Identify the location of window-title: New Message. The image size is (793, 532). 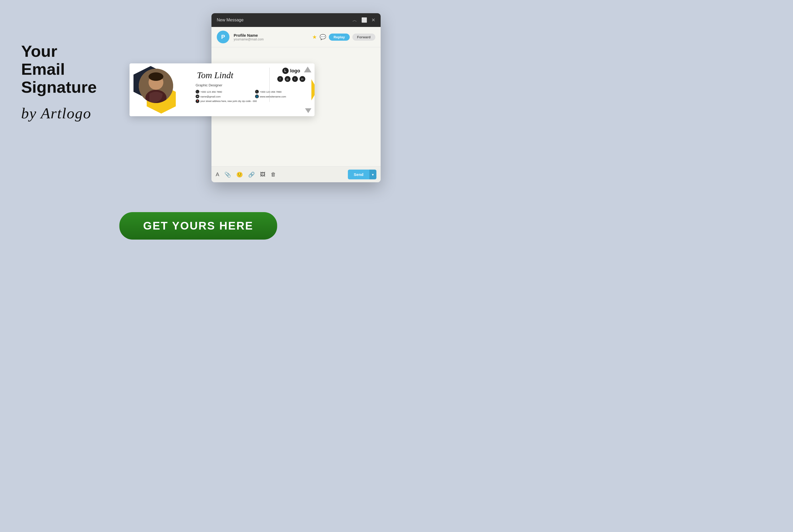
(230, 20).